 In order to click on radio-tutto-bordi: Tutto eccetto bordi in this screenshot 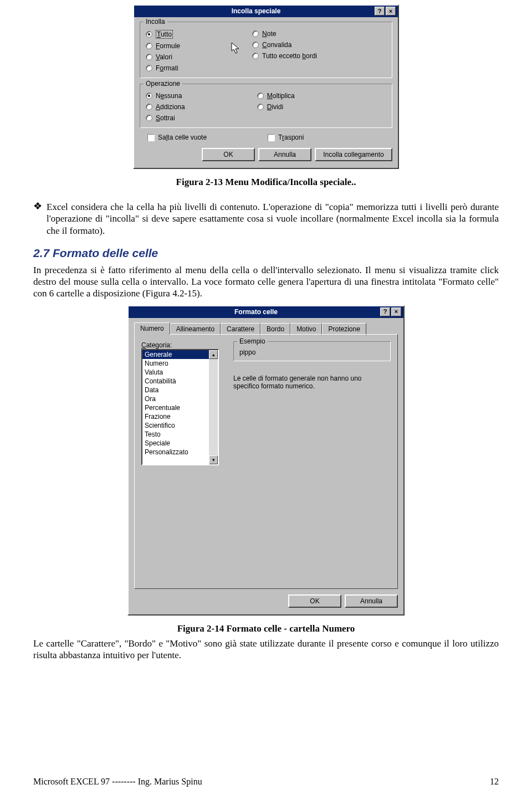, I will do `click(285, 56)`.